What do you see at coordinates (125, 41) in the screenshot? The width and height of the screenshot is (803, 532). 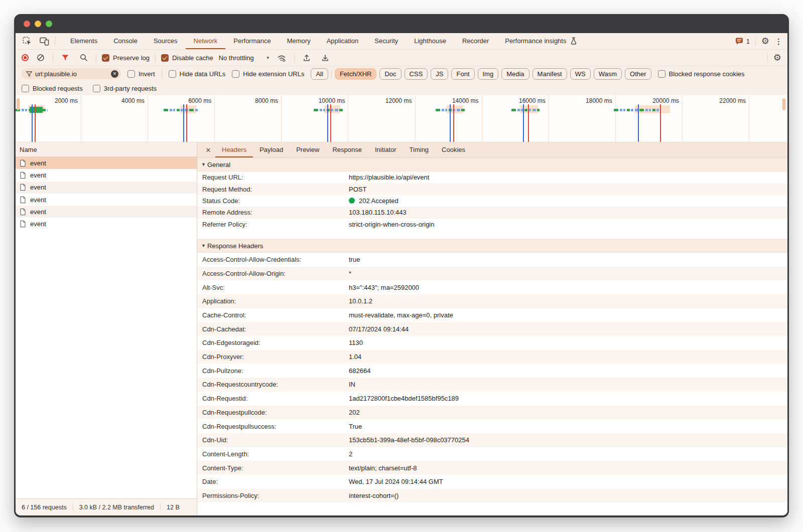 I see `tab-console: Console` at bounding box center [125, 41].